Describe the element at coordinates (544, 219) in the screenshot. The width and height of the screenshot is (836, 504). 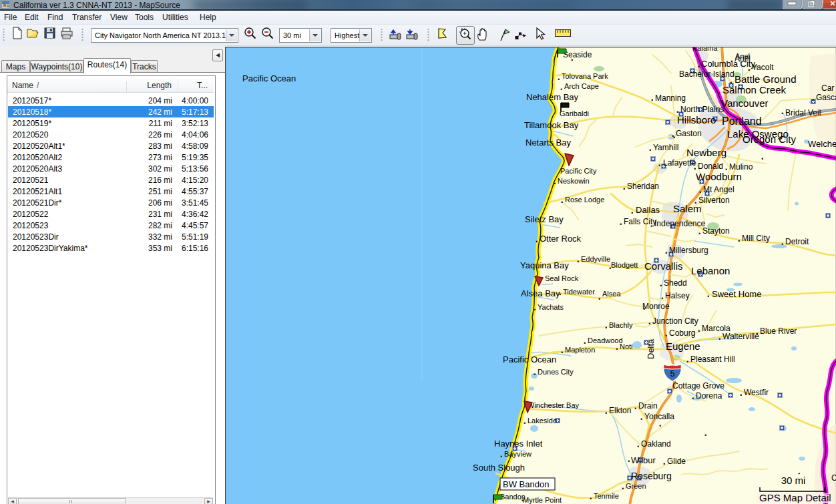
I see `svg-text: Siletz Bay` at that location.